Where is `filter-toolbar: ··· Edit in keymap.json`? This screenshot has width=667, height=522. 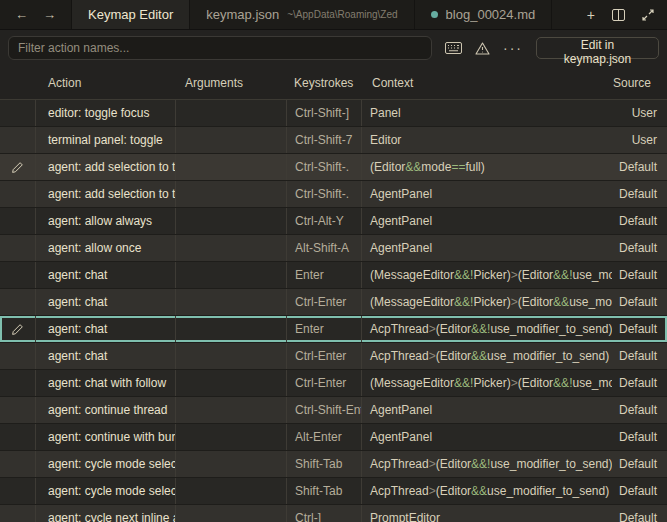 filter-toolbar: ··· Edit in keymap.json is located at coordinates (334, 48).